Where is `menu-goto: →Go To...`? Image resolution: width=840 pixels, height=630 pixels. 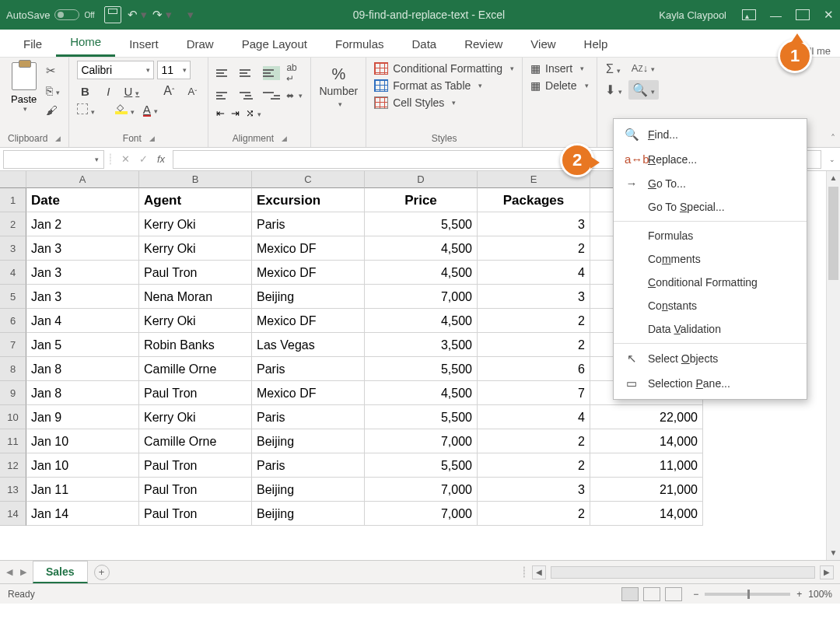
menu-goto: →Go To... is located at coordinates (710, 184).